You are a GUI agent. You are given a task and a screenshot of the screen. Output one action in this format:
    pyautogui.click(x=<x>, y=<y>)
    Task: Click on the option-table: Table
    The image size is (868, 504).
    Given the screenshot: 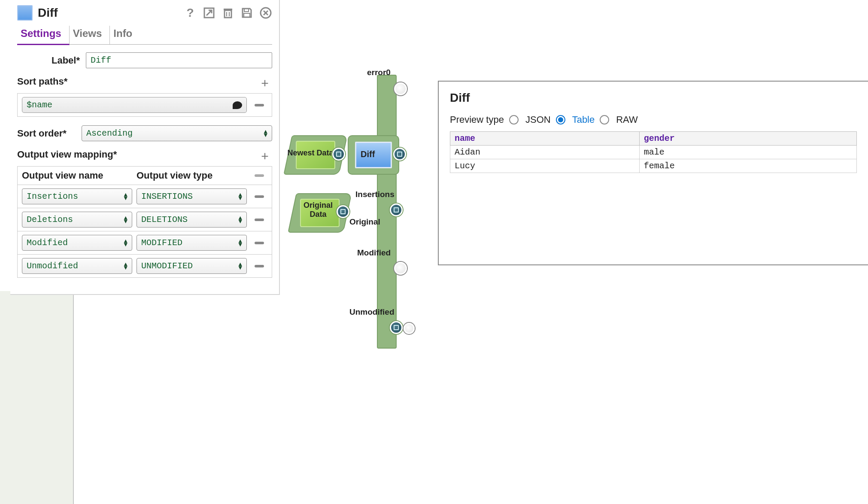 What is the action you would take?
    pyautogui.click(x=584, y=120)
    